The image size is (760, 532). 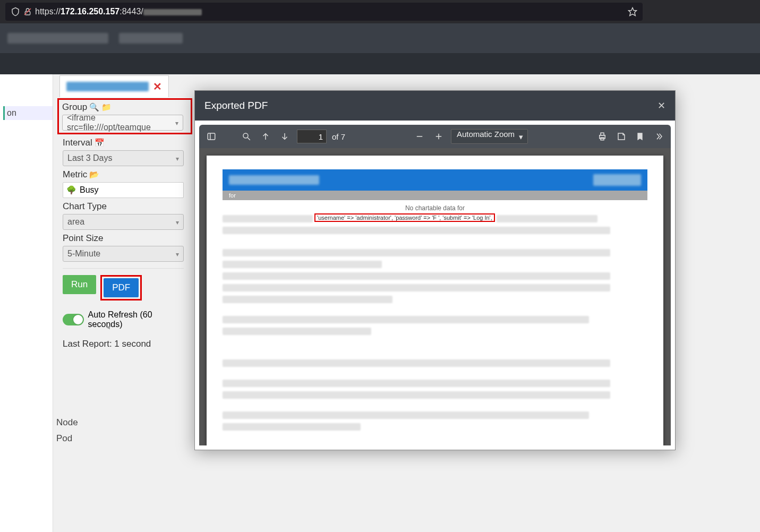 I want to click on search-icon: 🔍, so click(x=95, y=107).